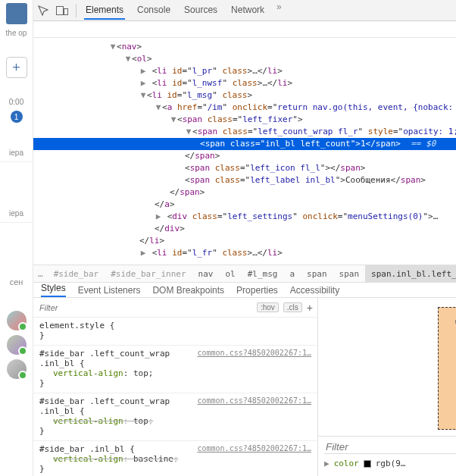  What do you see at coordinates (188, 290) in the screenshot?
I see `tab-dom-breakpoints: DOM Breakpoints` at bounding box center [188, 290].